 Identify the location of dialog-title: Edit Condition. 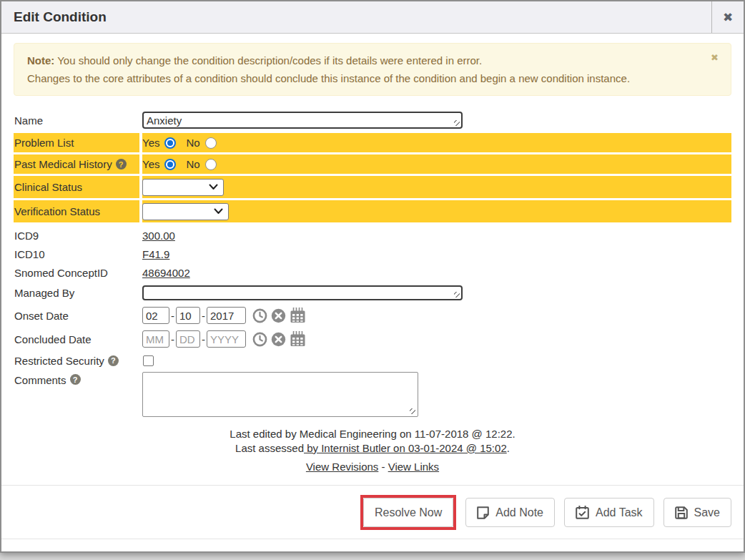
(356, 17).